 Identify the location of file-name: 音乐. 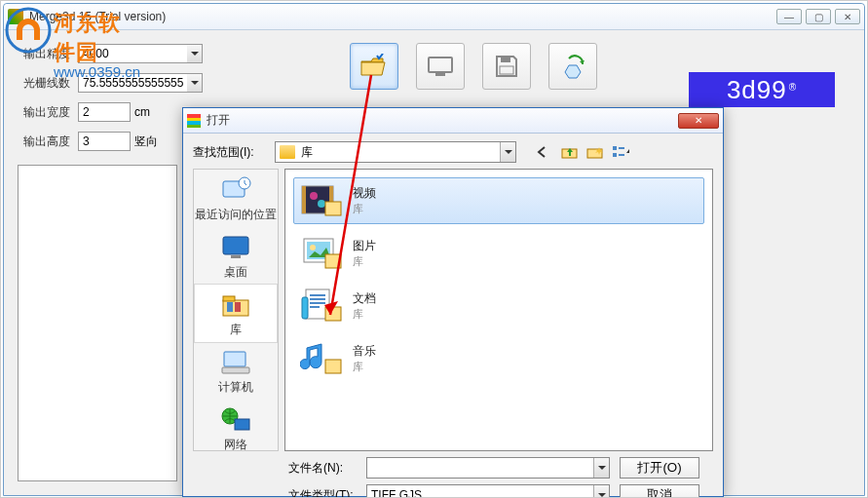
(364, 351).